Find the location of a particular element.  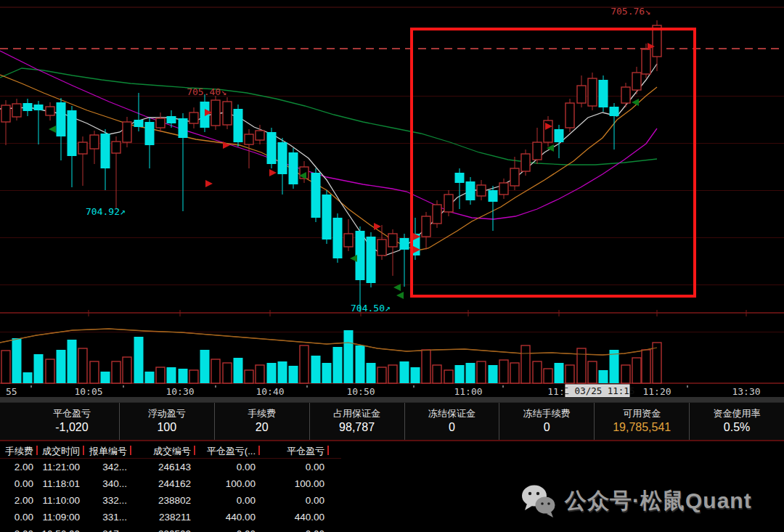

trade-col-header: 平仓盈亏 is located at coordinates (306, 451).